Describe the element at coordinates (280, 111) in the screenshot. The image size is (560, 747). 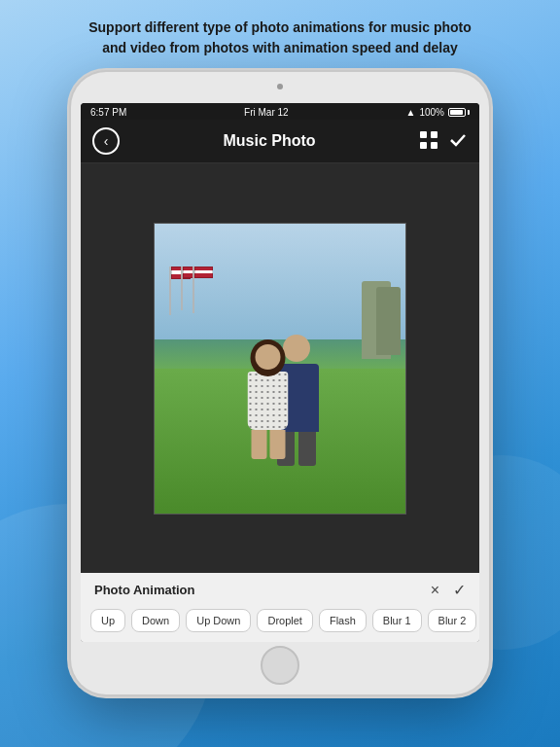
I see `status-bar: 6:57 PM Fri Mar 12 ▲ 100%` at that location.